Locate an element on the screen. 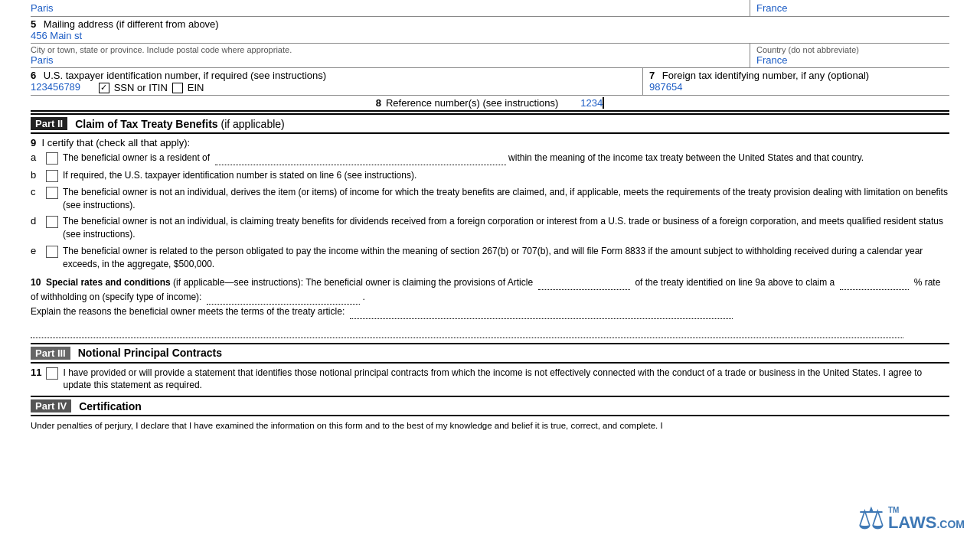 The image size is (980, 551). cert-text-d: The beneficial owner is not an individua… is located at coordinates (506, 228).